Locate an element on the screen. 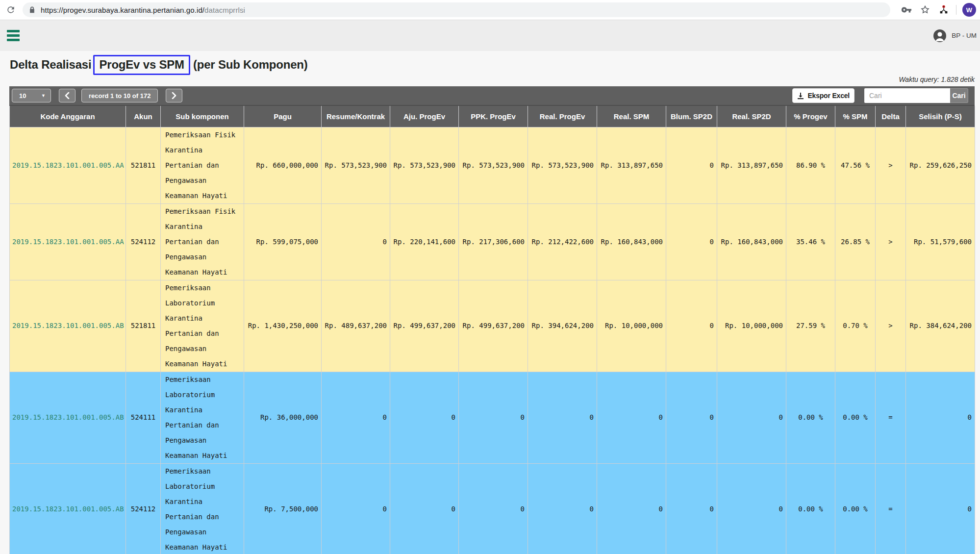 This screenshot has width=980, height=554. cell-resume-2: 0 is located at coordinates (356, 242).